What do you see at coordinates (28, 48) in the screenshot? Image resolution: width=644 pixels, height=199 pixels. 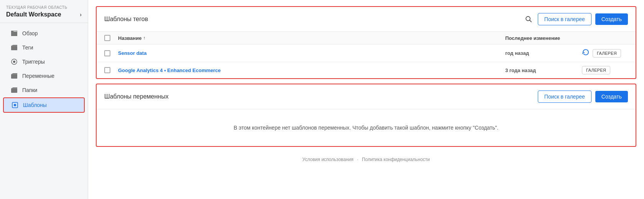 I see `sidebar-item-tags-label: Теги` at bounding box center [28, 48].